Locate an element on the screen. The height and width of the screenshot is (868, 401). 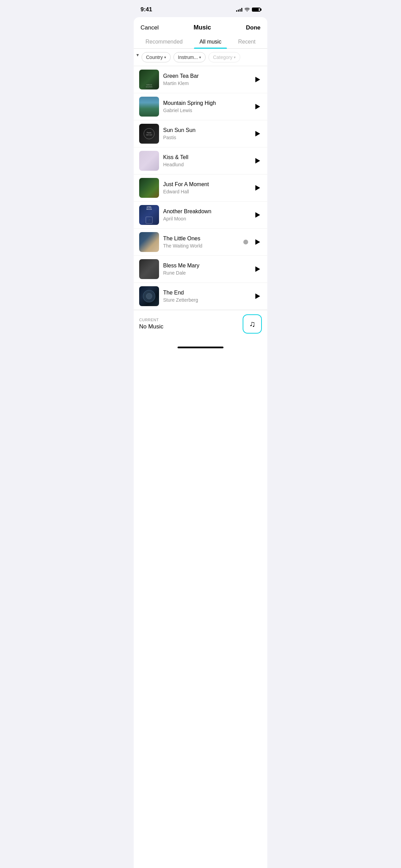
tab-recent: Recent is located at coordinates (247, 42).